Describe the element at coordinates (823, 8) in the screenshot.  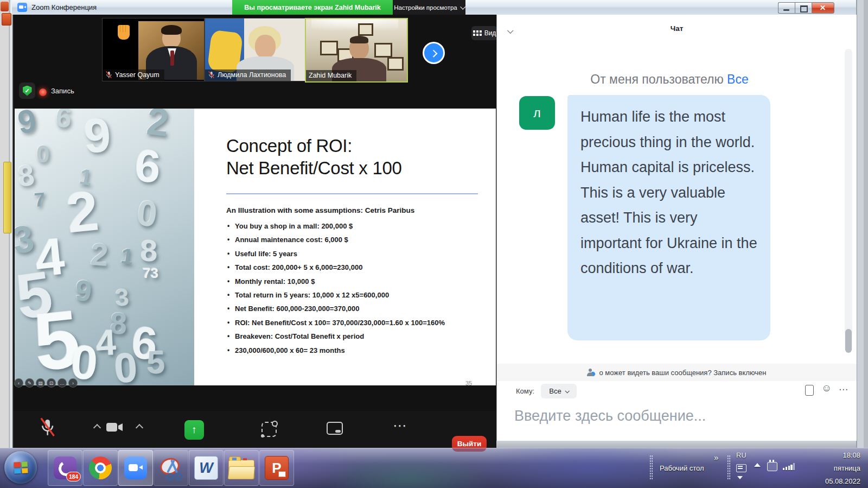
I see `close-button` at that location.